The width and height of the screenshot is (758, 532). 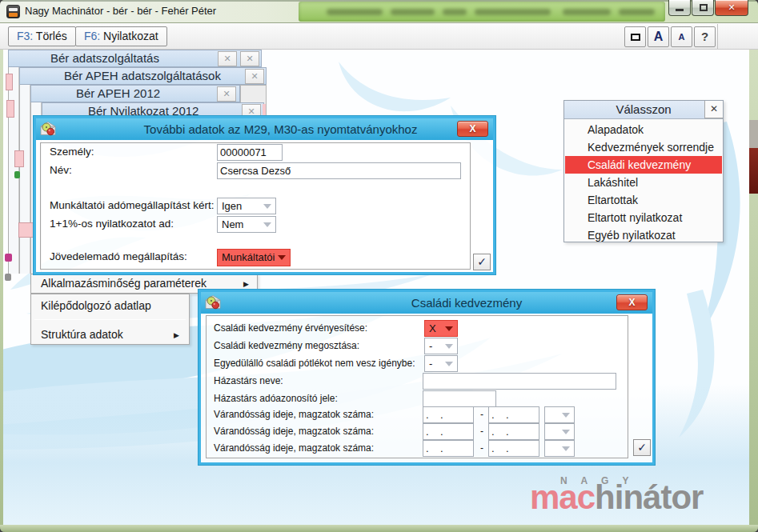 I want to click on logo-accent-part: mac, so click(x=562, y=498).